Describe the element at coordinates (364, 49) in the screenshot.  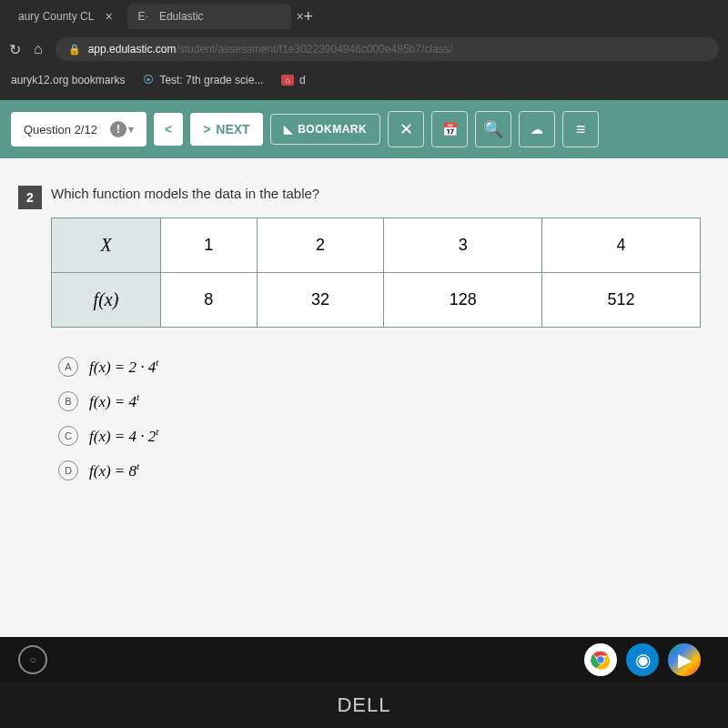
I see `address-bar: ↻ ⌂ 🔒 app.edulastic.com/student/assessme…` at that location.